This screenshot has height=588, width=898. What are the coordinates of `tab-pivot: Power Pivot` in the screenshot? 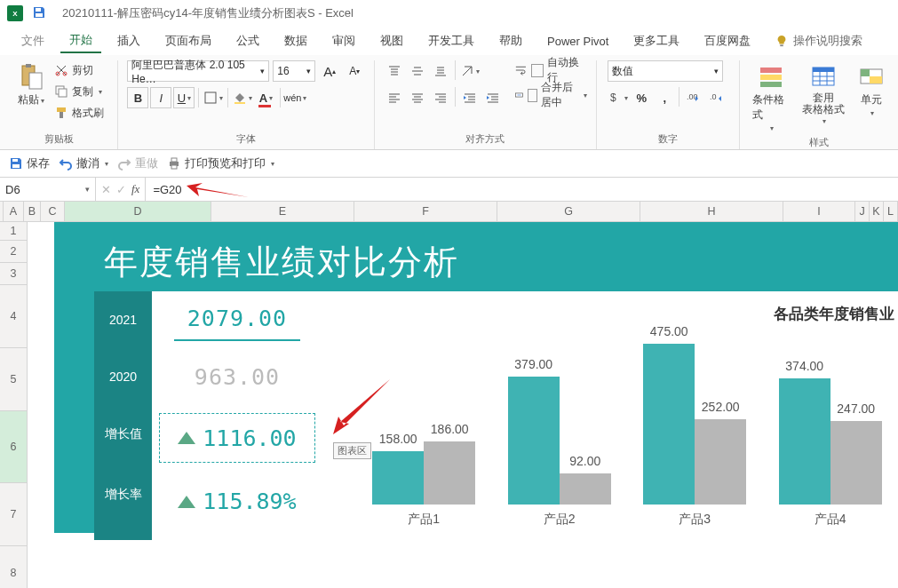 It's located at (577, 41).